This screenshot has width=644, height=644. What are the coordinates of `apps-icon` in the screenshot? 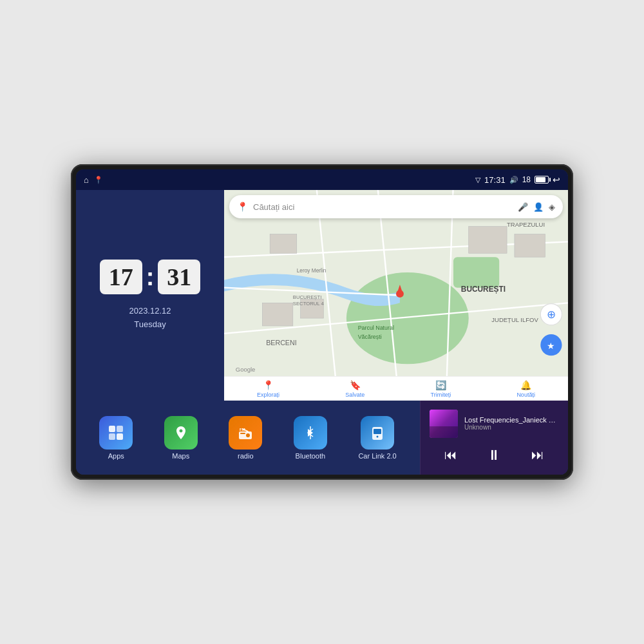 It's located at (116, 433).